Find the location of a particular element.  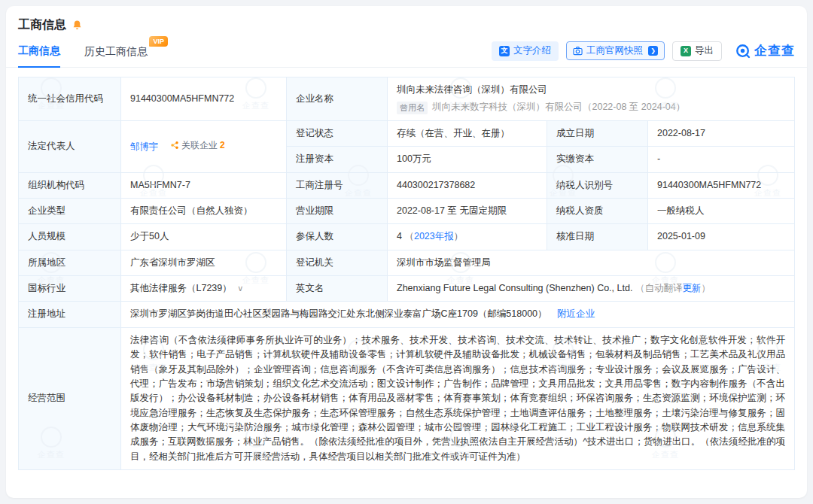

value-insured: 4 （2023年报） is located at coordinates (467, 237).